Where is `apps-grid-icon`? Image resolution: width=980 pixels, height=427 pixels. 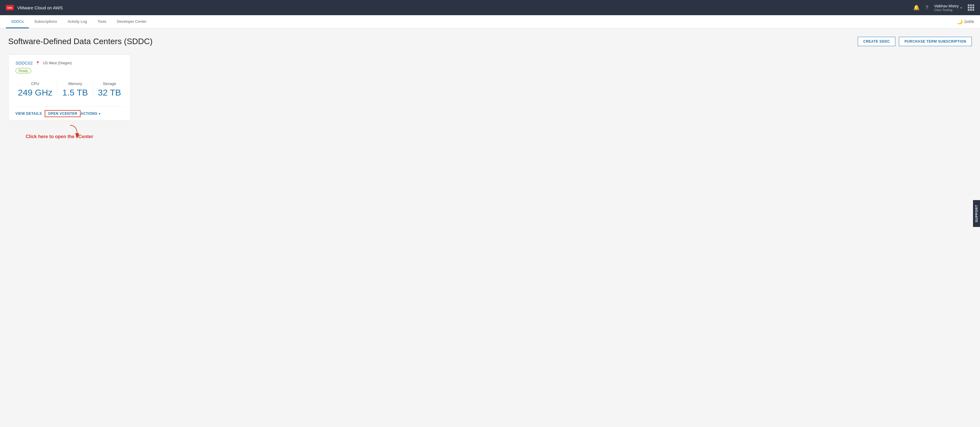 apps-grid-icon is located at coordinates (971, 8).